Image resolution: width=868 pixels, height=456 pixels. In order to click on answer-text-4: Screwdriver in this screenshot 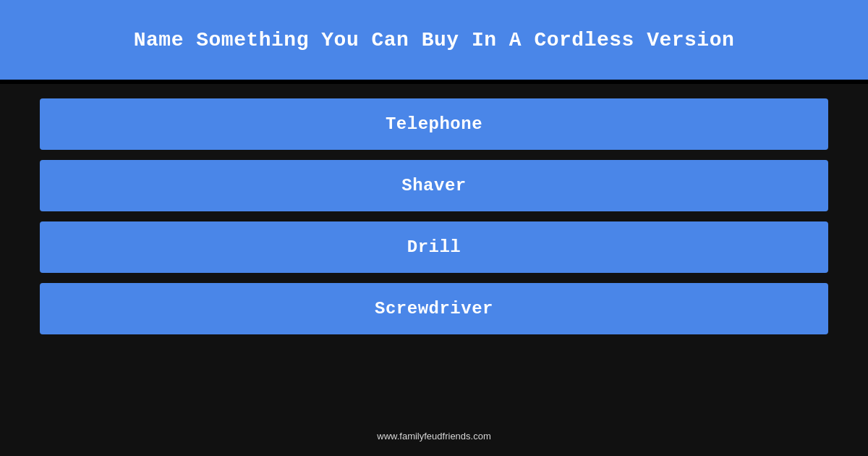, I will do `click(434, 308)`.